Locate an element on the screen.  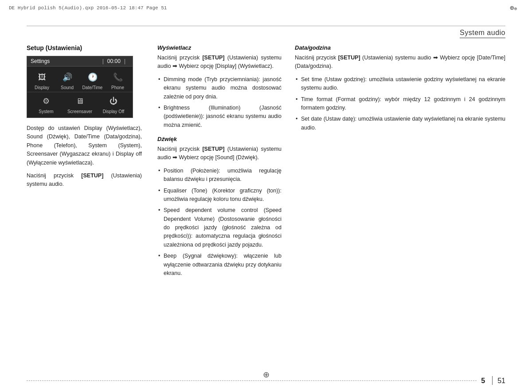
right-section1-intro: Naciśnij przycisk [SETUP] (Ustawienia) s… is located at coordinates (400, 62).